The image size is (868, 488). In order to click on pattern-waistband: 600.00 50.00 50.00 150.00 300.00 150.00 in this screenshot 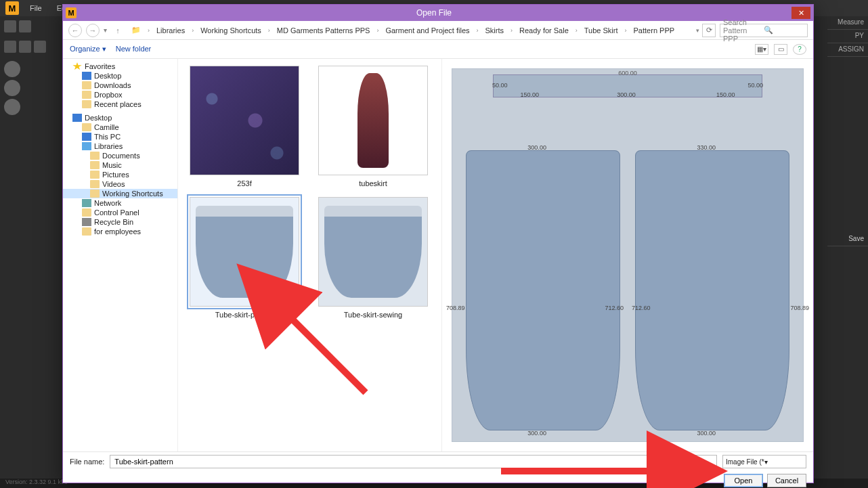, I will do `click(628, 86)`.